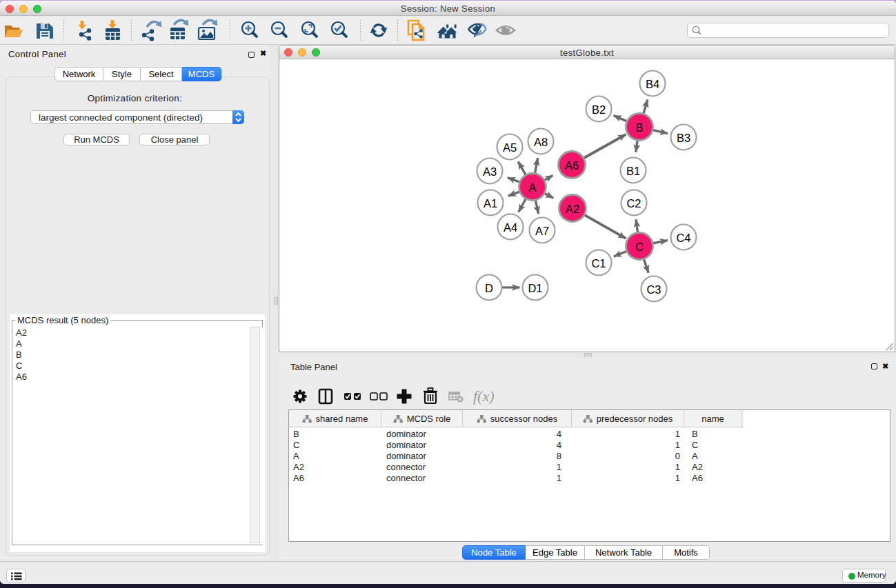  Describe the element at coordinates (542, 231) in the screenshot. I see `svg-text: A7` at that location.